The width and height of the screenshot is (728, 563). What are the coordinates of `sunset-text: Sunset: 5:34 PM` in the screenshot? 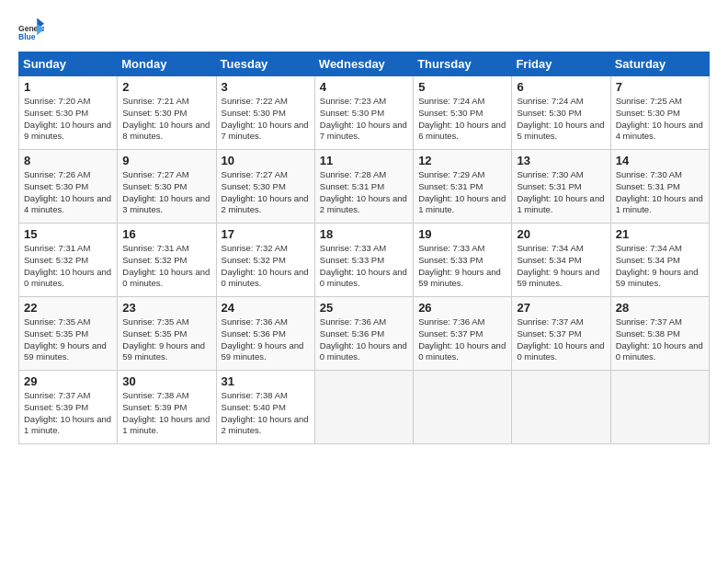 It's located at (549, 259).